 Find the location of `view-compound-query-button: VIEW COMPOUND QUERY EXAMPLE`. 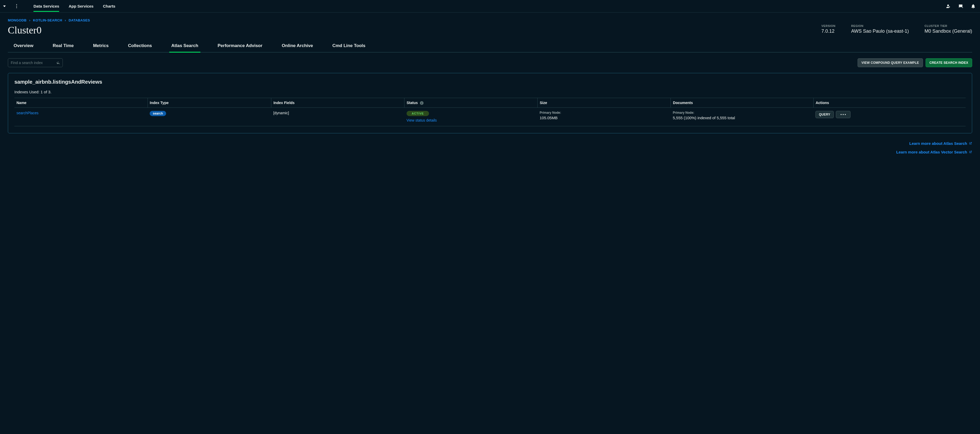

view-compound-query-button: VIEW COMPOUND QUERY EXAMPLE is located at coordinates (890, 63).